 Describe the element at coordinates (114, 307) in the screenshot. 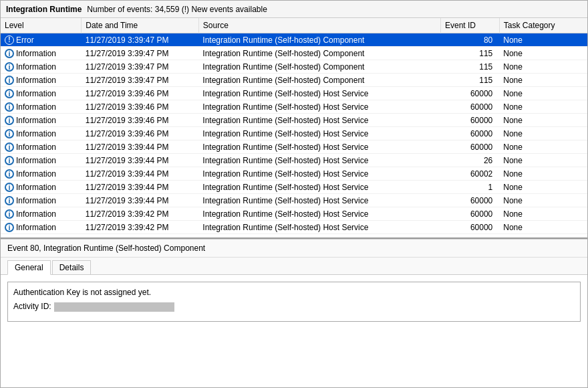

I see `activity-id-value` at that location.